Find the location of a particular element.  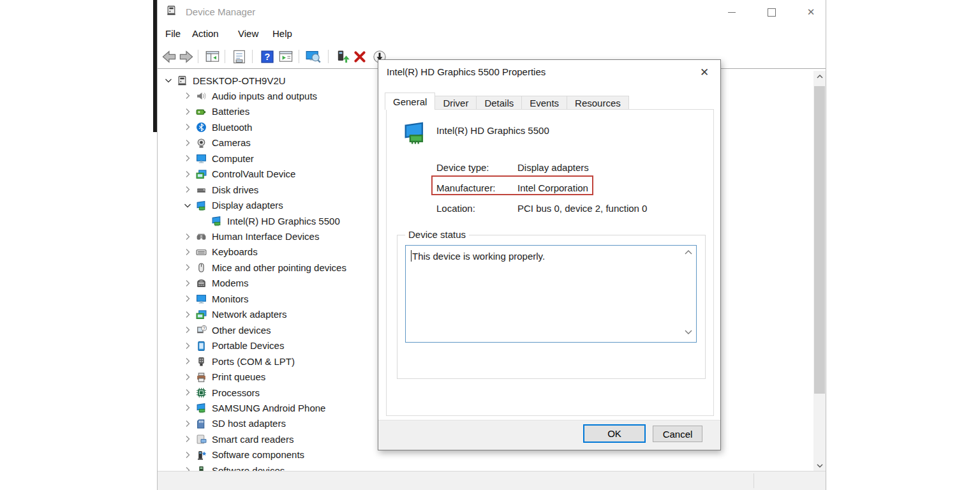

textbox-scroll-up is located at coordinates (689, 254).